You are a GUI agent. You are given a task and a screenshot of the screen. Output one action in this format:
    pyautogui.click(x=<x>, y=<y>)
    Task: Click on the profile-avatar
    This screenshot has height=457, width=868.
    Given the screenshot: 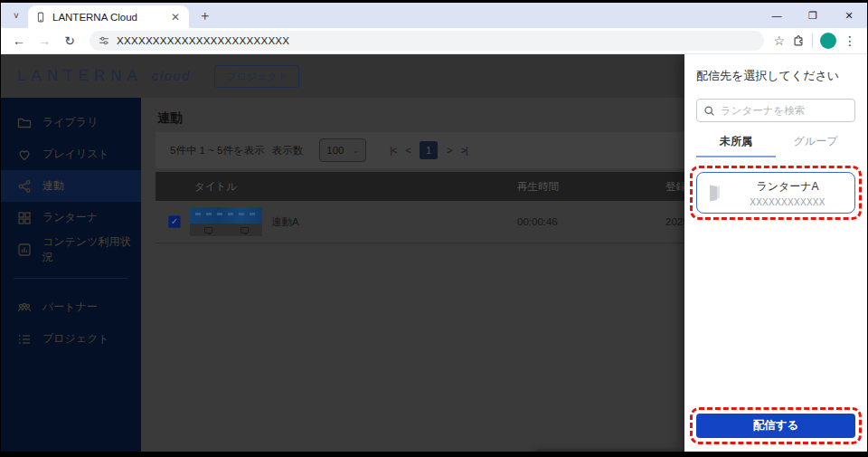 What is the action you would take?
    pyautogui.click(x=828, y=41)
    